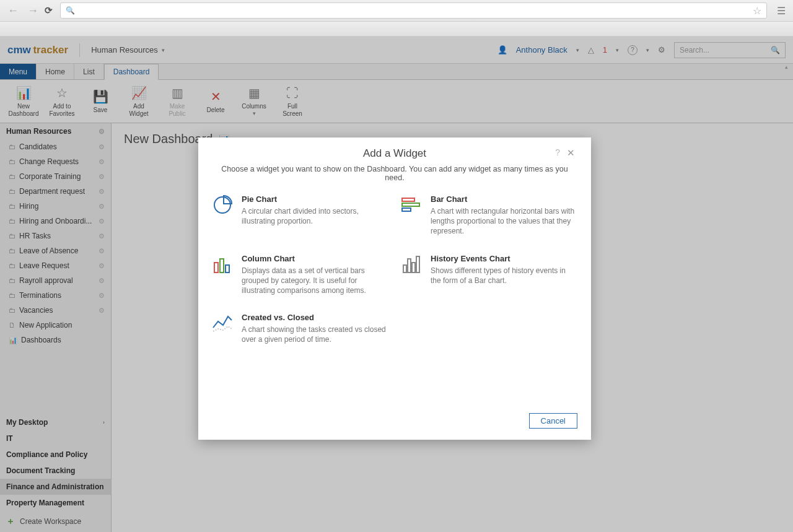 The width and height of the screenshot is (793, 532). I want to click on widget-option-created-vs-closed: Created vs. ClosedA chart showing the ta…, so click(300, 328).